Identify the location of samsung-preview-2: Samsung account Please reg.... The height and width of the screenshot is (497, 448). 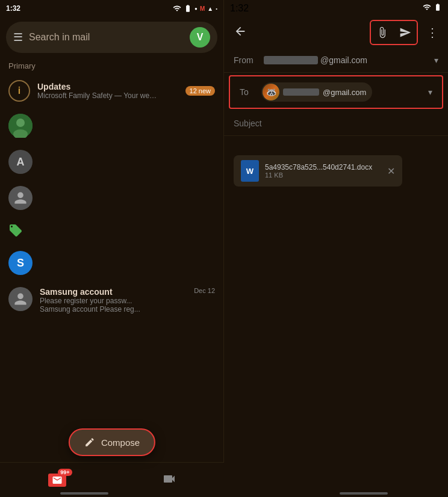
(113, 309).